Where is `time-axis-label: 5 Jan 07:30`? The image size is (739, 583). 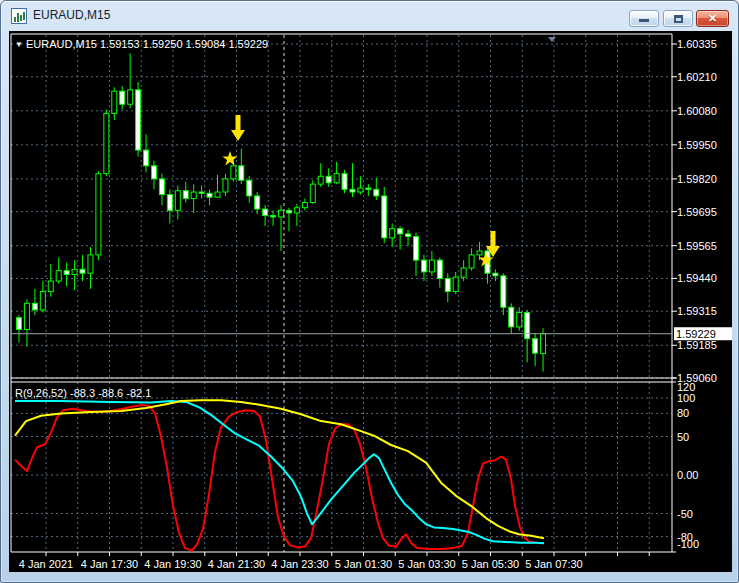 time-axis-label: 5 Jan 07:30 is located at coordinates (554, 564).